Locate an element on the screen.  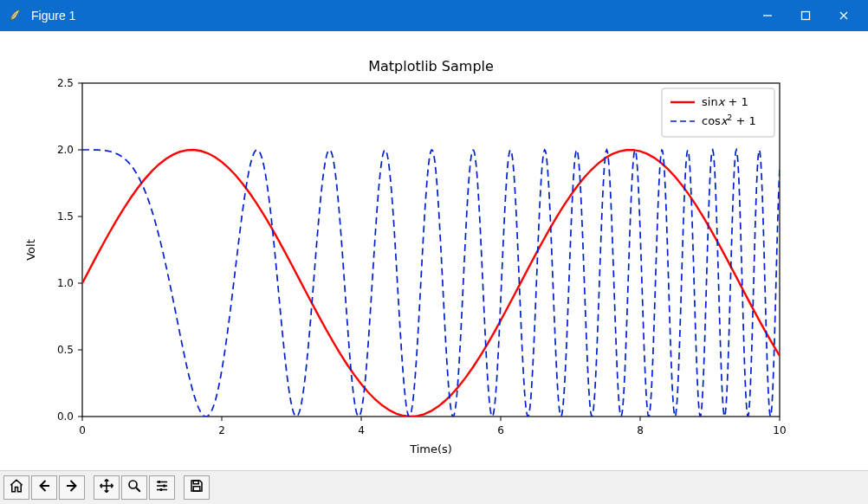
navigation-toolbar is located at coordinates (434, 487).